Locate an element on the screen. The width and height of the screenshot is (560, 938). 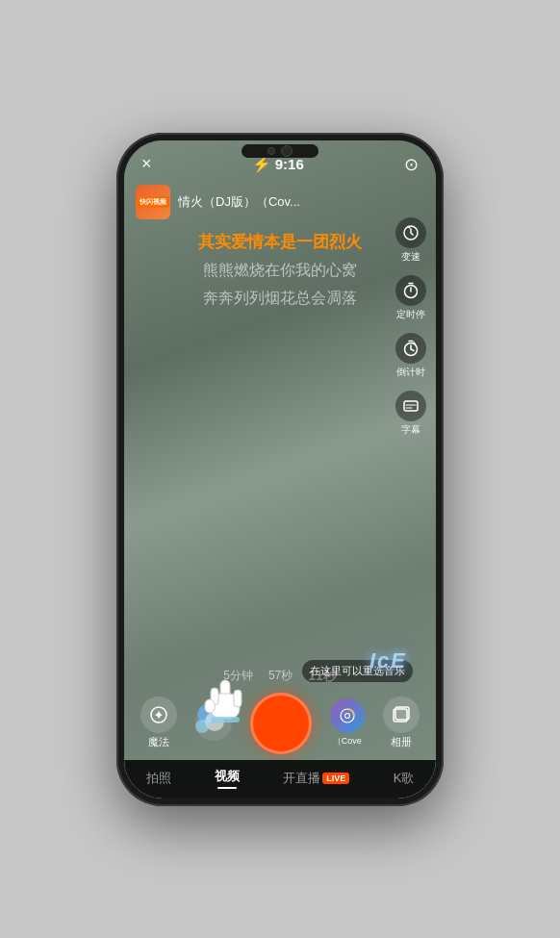
tab-photo: 拍照 is located at coordinates (159, 778).